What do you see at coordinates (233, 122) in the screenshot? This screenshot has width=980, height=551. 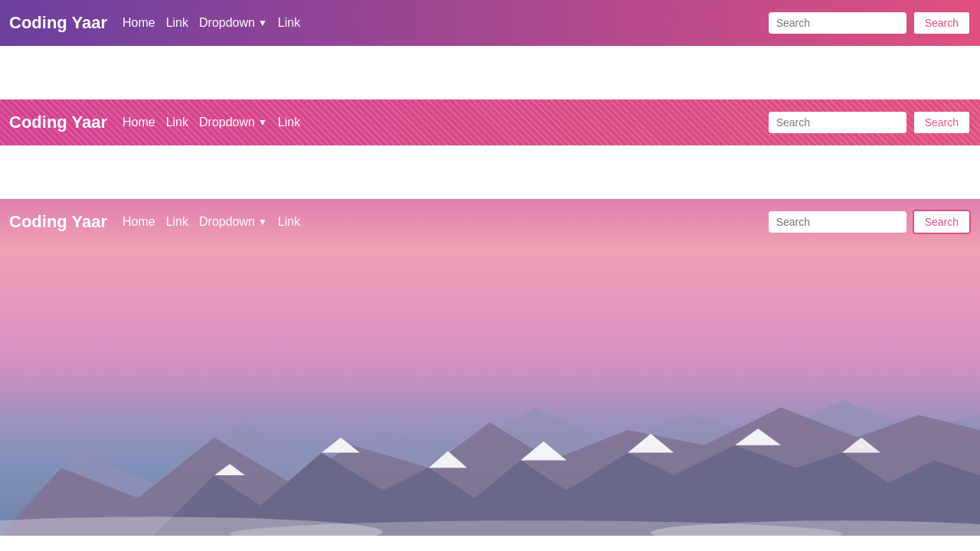 I see `nav-dropdown-2: Dropdown ▼` at bounding box center [233, 122].